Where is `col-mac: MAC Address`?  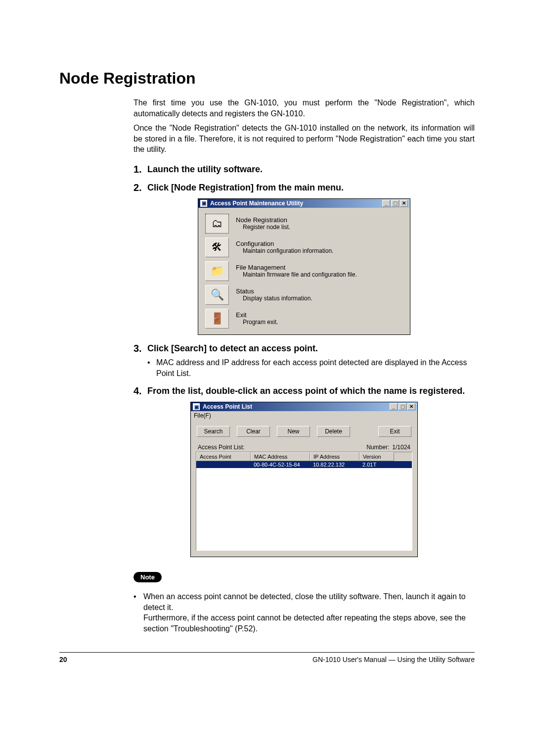
col-mac: MAC Address is located at coordinates (280, 457).